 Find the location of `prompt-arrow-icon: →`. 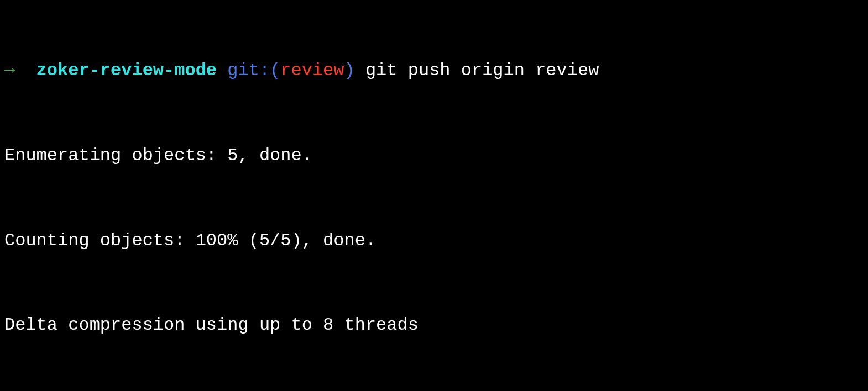

prompt-arrow-icon: → is located at coordinates (10, 71).